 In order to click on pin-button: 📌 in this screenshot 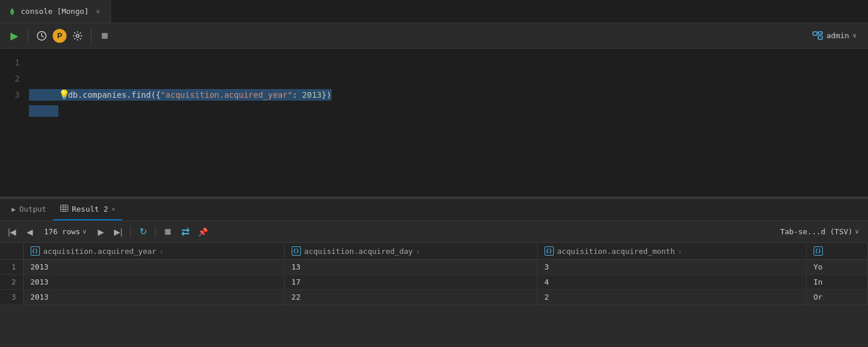, I will do `click(203, 232)`.